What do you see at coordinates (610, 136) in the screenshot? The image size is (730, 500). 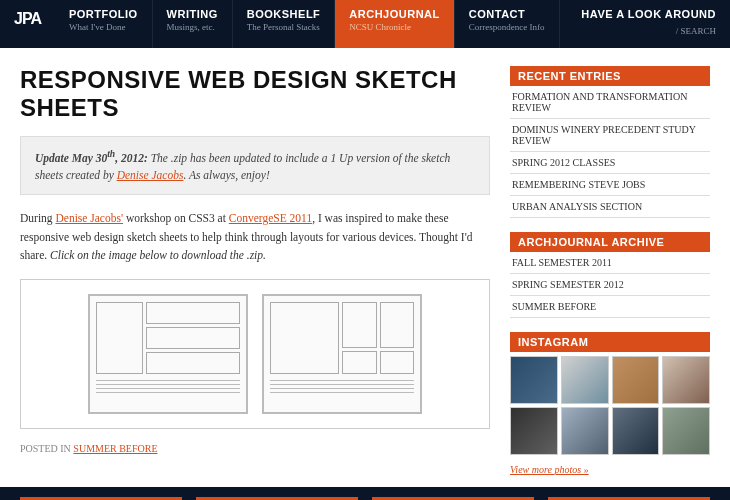 I see `recent-entry-link: DOMINUS WINERY PRECEDENT STUDY REVIEW` at bounding box center [610, 136].